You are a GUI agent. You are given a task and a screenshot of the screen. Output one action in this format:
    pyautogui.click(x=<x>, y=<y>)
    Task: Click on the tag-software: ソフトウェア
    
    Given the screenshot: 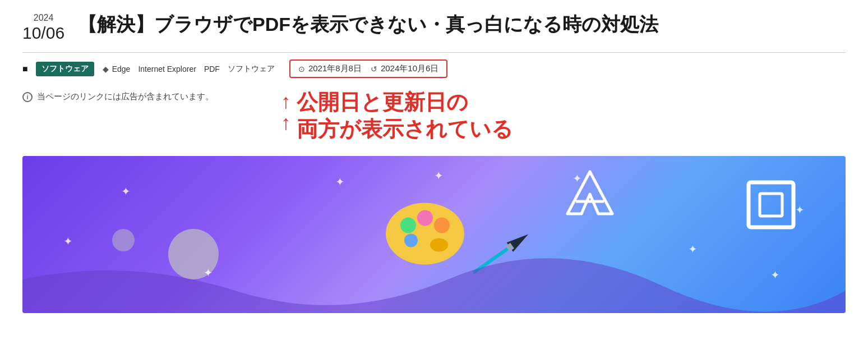 What is the action you would take?
    pyautogui.click(x=65, y=69)
    